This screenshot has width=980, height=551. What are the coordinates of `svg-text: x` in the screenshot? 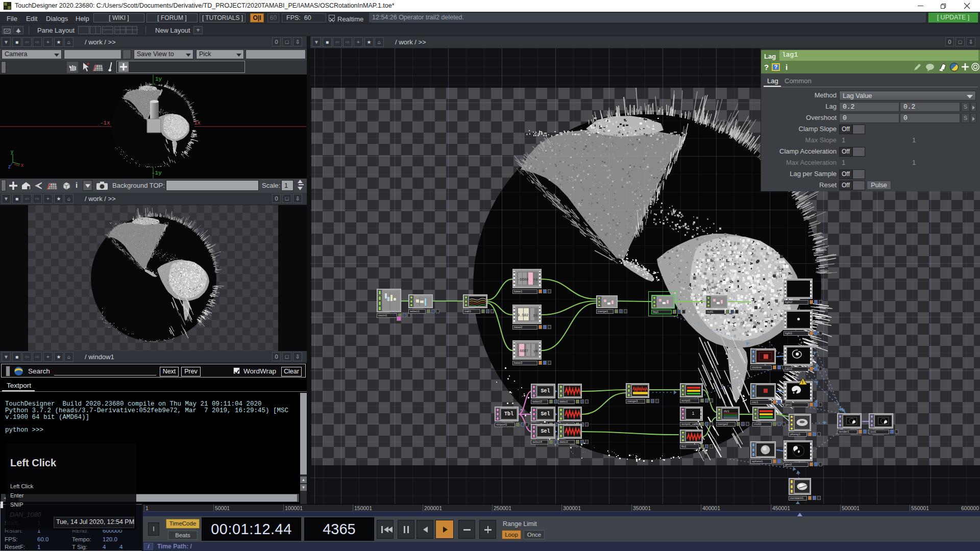 It's located at (22, 165).